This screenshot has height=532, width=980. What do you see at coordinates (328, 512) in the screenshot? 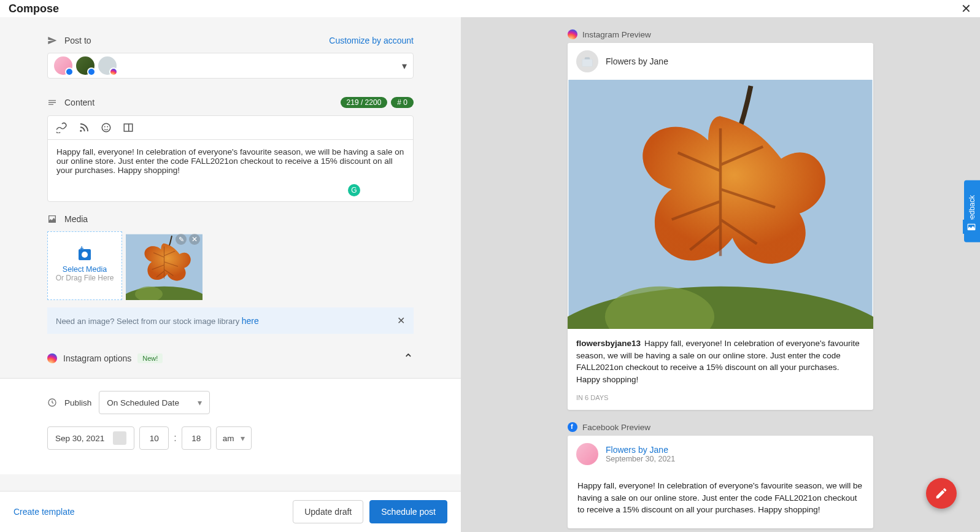
I see `update-draft-button: Update draft` at bounding box center [328, 512].